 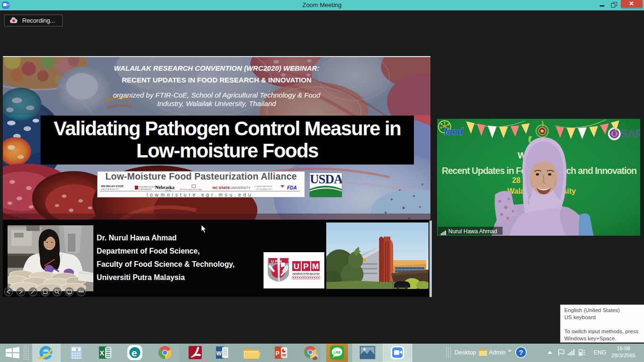 I want to click on svg-text: The University of Georgia, so click(x=191, y=189).